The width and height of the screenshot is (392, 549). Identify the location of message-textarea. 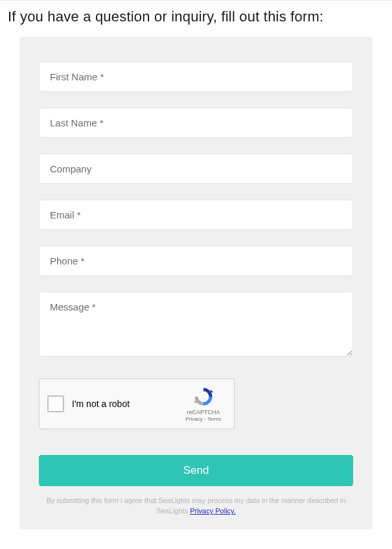
(196, 324).